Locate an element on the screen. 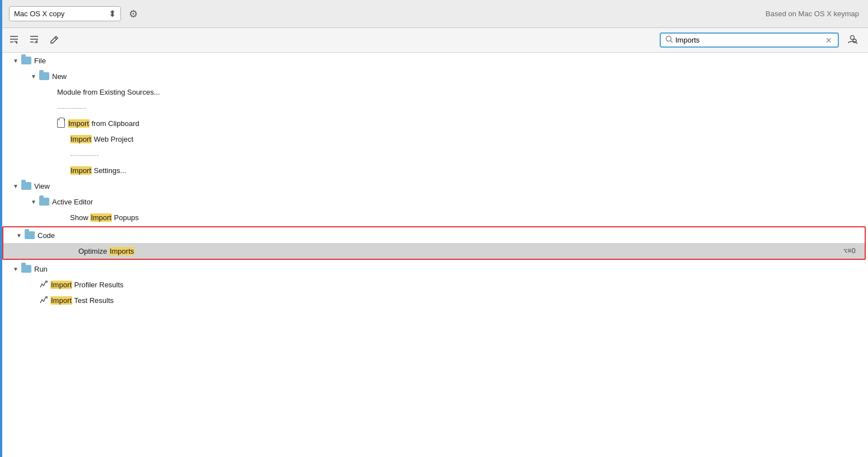  folder-icon-new is located at coordinates (44, 76).